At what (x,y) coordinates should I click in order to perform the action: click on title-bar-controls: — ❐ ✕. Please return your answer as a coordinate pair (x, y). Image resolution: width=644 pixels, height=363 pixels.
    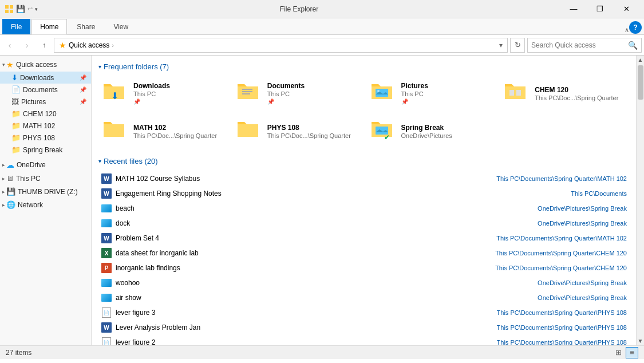
    Looking at the image, I should click on (600, 9).